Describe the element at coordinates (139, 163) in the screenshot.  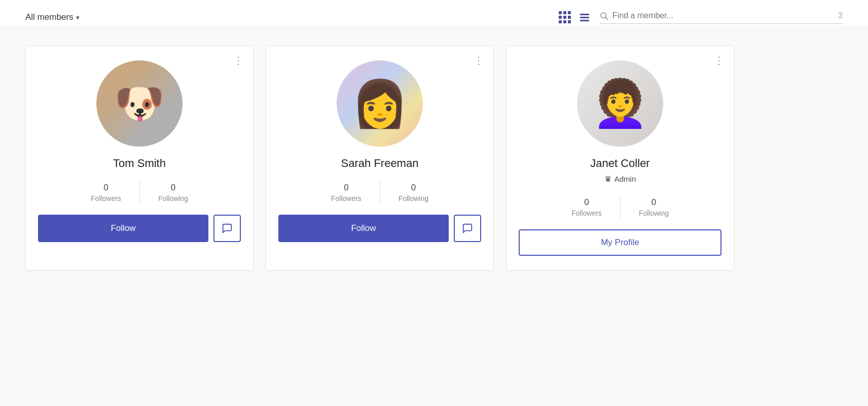
I see `member-name: Tom Smith` at that location.